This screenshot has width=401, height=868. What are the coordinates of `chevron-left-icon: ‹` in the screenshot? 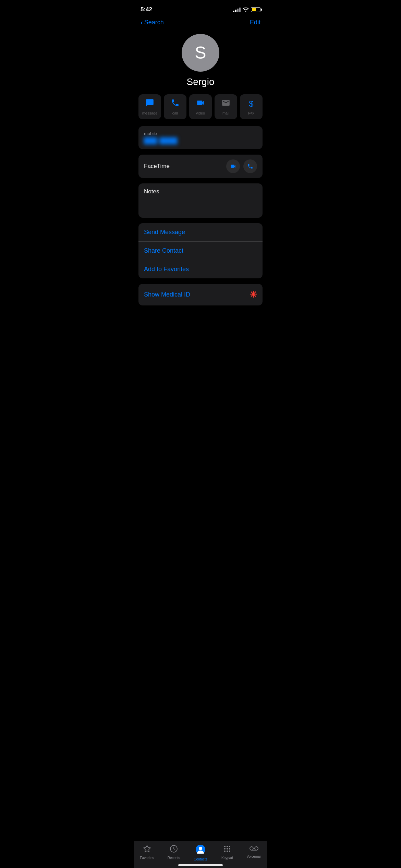 It's located at (142, 23).